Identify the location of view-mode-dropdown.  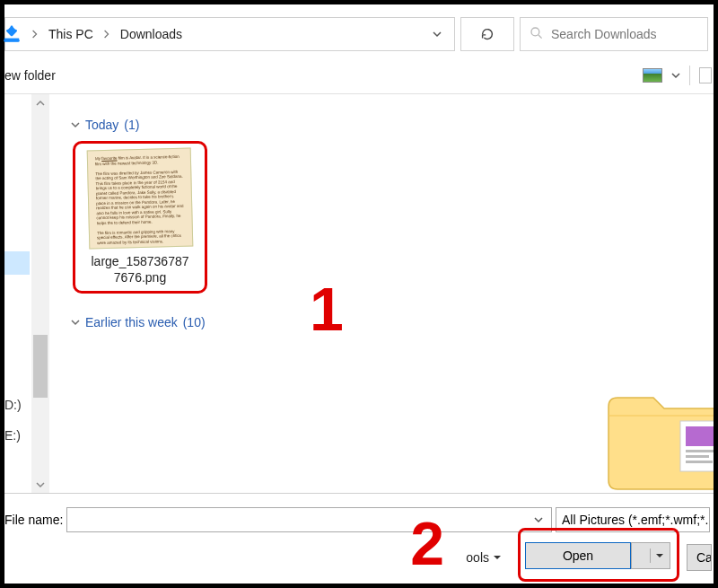
(676, 75).